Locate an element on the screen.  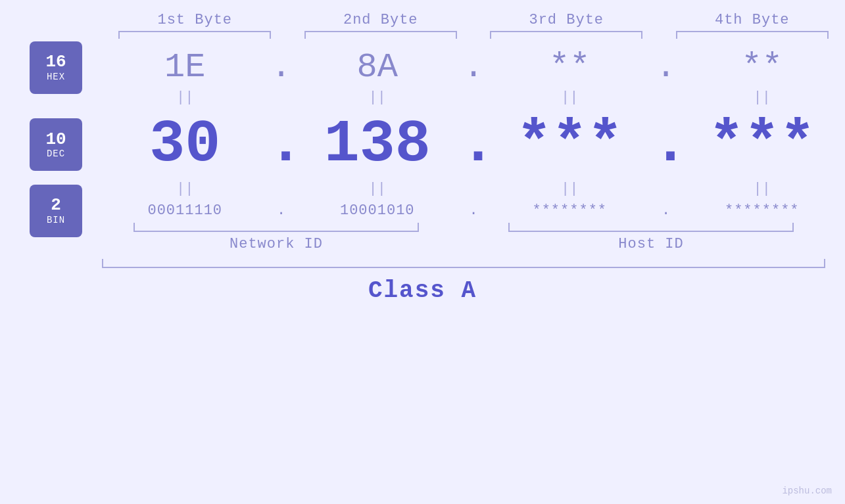
dec-base-num: 10 is located at coordinates (55, 139).